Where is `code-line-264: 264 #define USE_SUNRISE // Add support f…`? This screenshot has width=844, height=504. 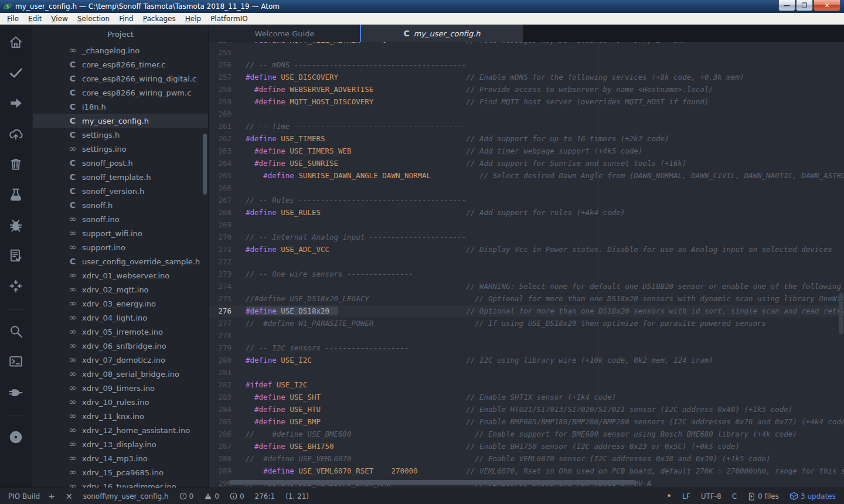
code-line-264: 264 #define USE_SUNRISE // Add support f… is located at coordinates (526, 163).